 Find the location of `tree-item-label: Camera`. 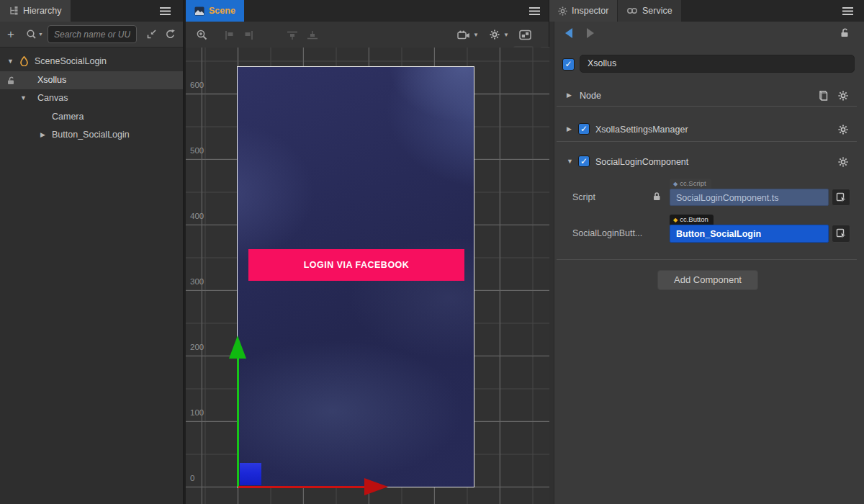

tree-item-label: Camera is located at coordinates (117, 117).